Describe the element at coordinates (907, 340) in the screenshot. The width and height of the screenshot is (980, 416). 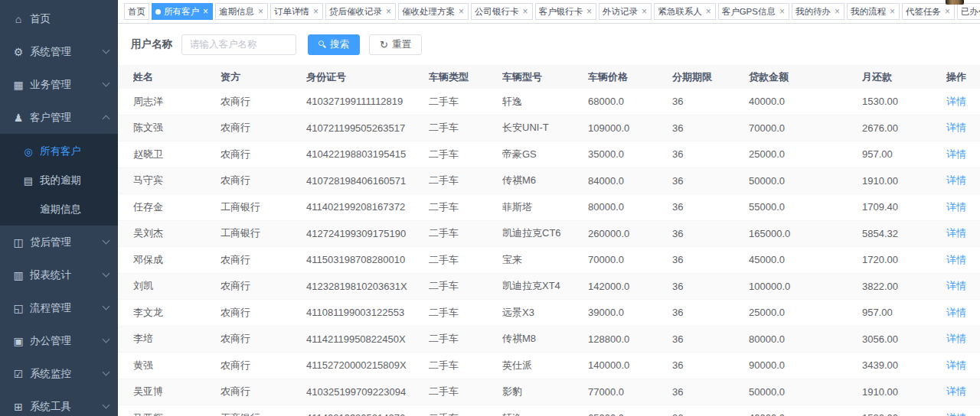
I see `cell-monthly: 3056.00` at that location.